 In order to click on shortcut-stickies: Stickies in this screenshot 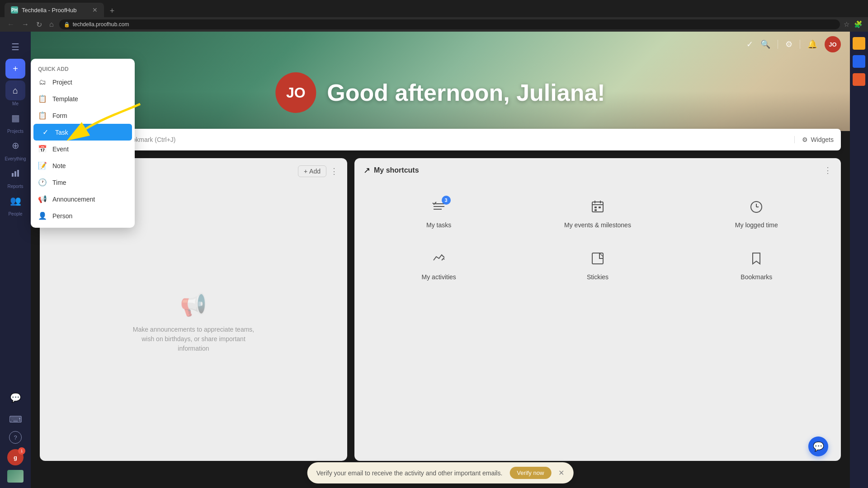, I will do `click(598, 266)`.